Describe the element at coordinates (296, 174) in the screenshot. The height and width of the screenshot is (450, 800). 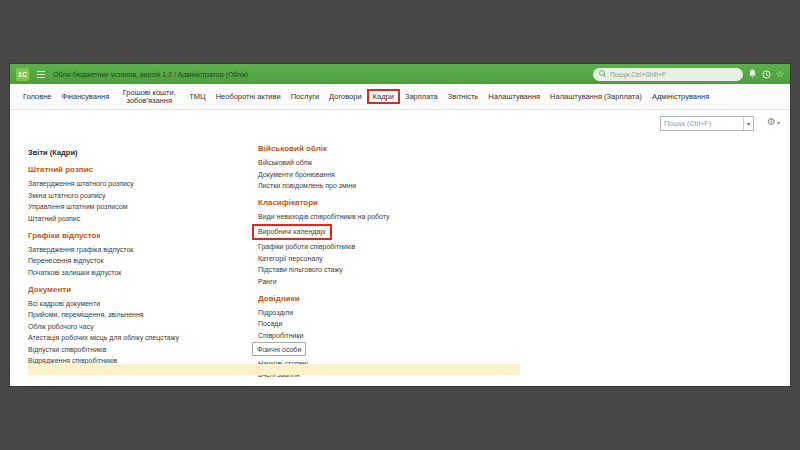
I see `section-link: Документи бронювання` at that location.